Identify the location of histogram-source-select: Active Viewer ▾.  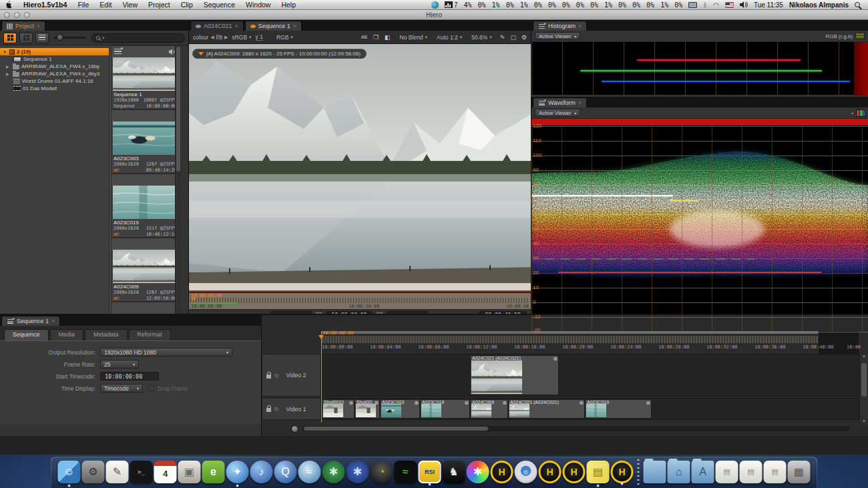
(558, 36).